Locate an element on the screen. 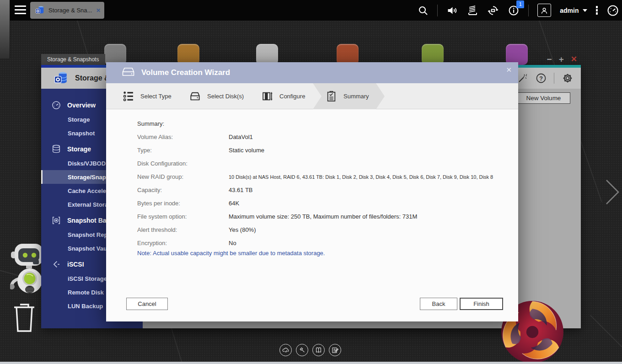  summary-label: Alert threshold: is located at coordinates (183, 230).